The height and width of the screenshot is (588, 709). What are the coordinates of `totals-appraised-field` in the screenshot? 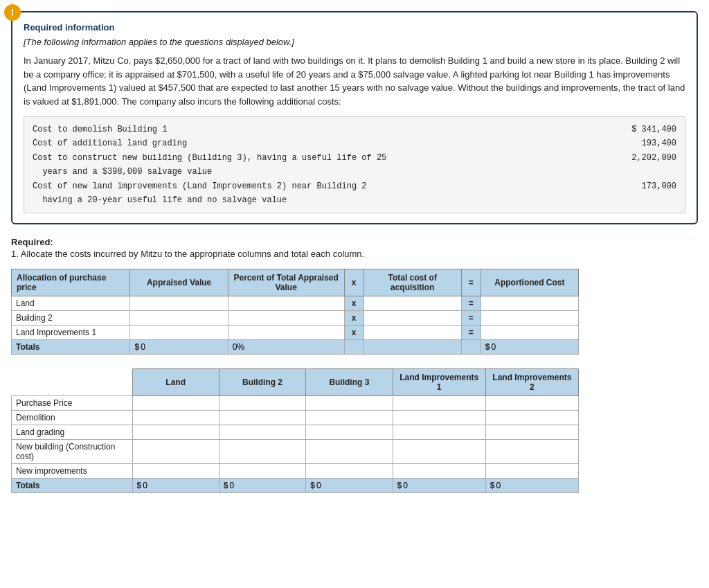 It's located at (161, 347).